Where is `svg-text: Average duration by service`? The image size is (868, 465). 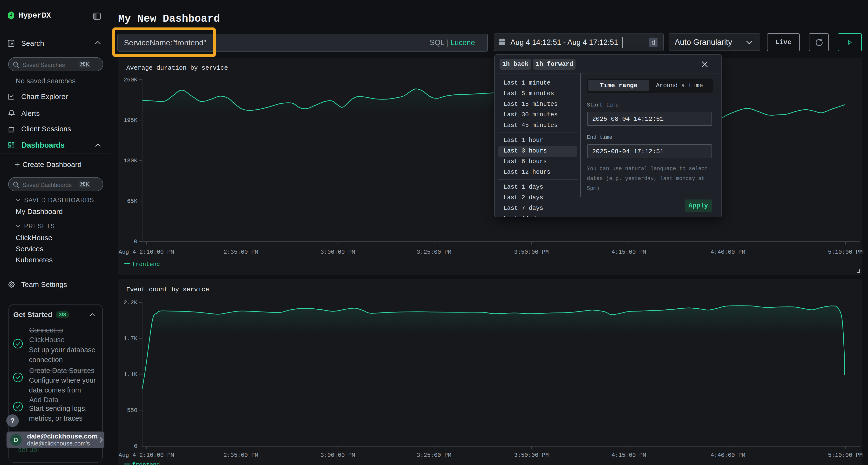
svg-text: Average duration by service is located at coordinates (177, 68).